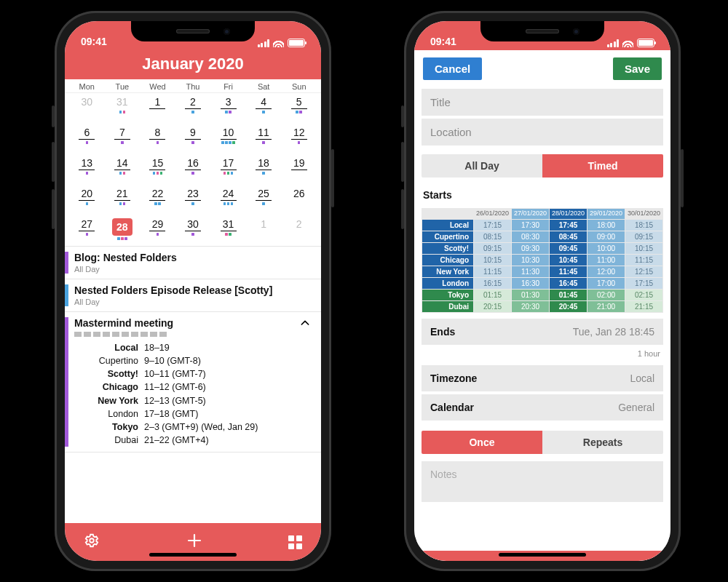 Image resolution: width=728 pixels, height=582 pixels. I want to click on tz-time-cell: 21:00, so click(606, 307).